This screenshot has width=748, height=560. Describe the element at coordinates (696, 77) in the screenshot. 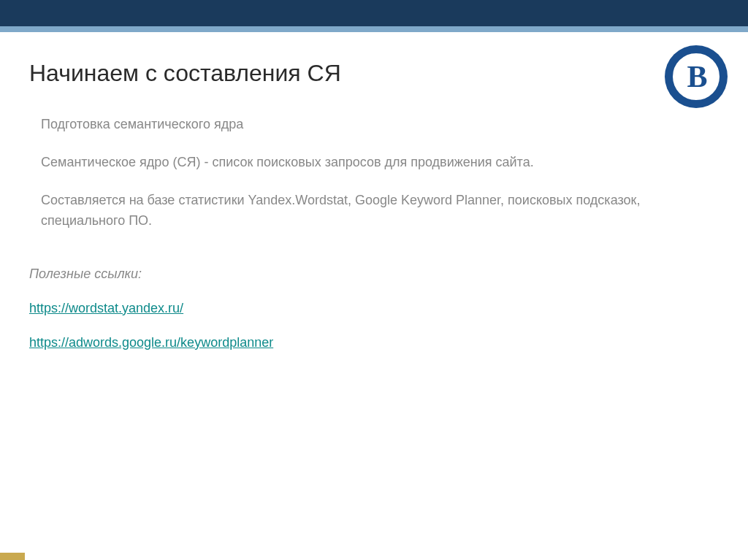

I see `logo-inner-circle: В` at that location.